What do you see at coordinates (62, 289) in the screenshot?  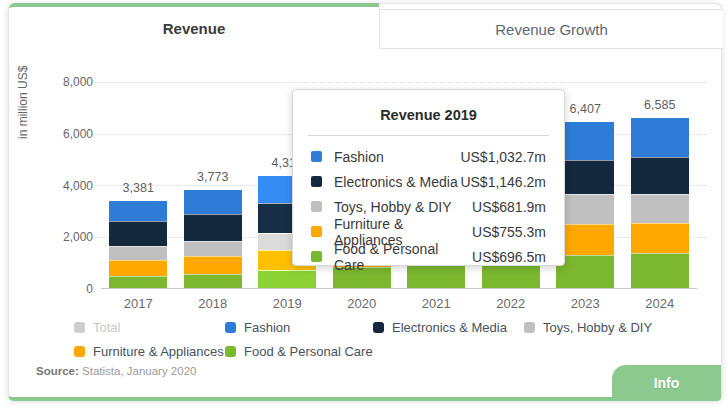 I see `y-tick: 0` at bounding box center [62, 289].